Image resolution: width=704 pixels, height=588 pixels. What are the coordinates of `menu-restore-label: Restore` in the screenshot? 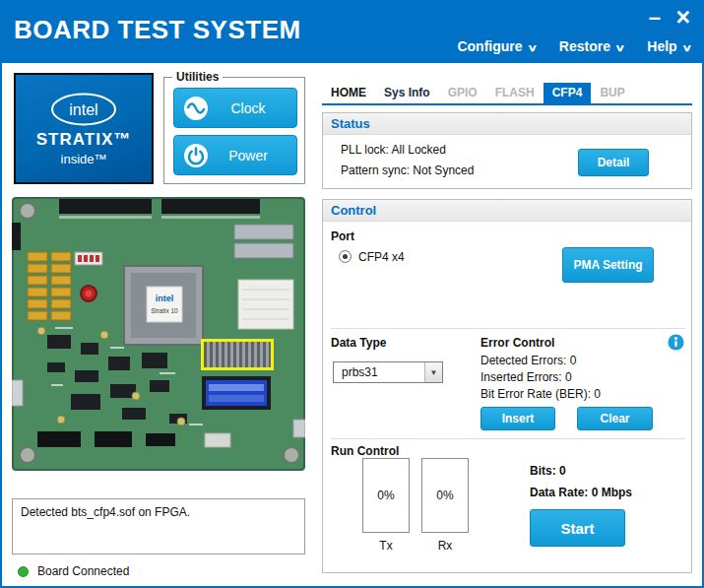 It's located at (585, 46).